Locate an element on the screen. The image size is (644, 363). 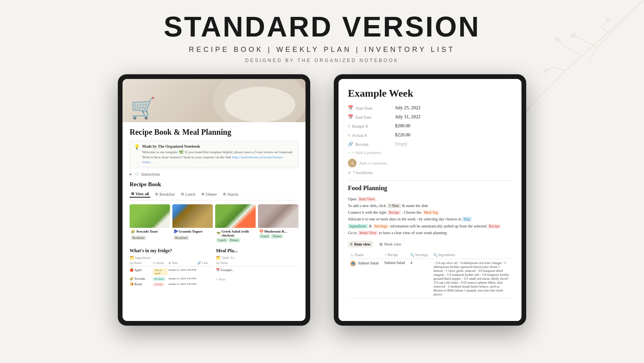
tab-snacks: ⊞ Snacks is located at coordinates (231, 194).